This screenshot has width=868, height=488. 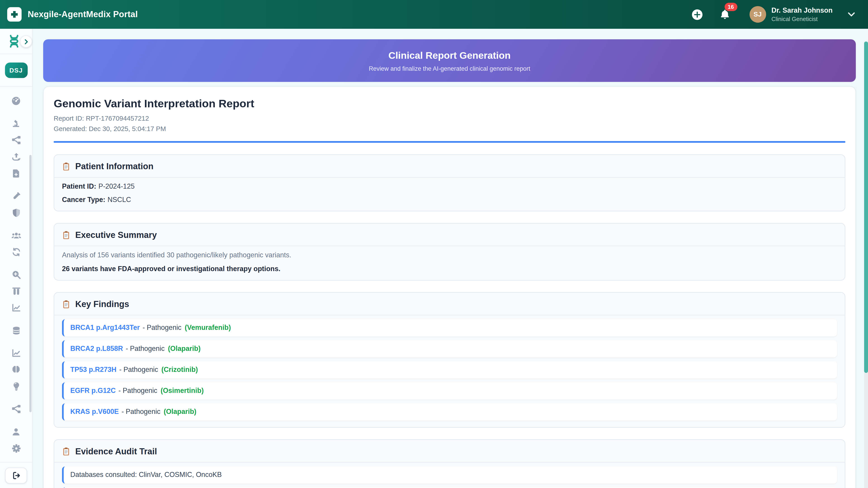 What do you see at coordinates (16, 291) in the screenshot?
I see `sidebar-item-vials-icon` at bounding box center [16, 291].